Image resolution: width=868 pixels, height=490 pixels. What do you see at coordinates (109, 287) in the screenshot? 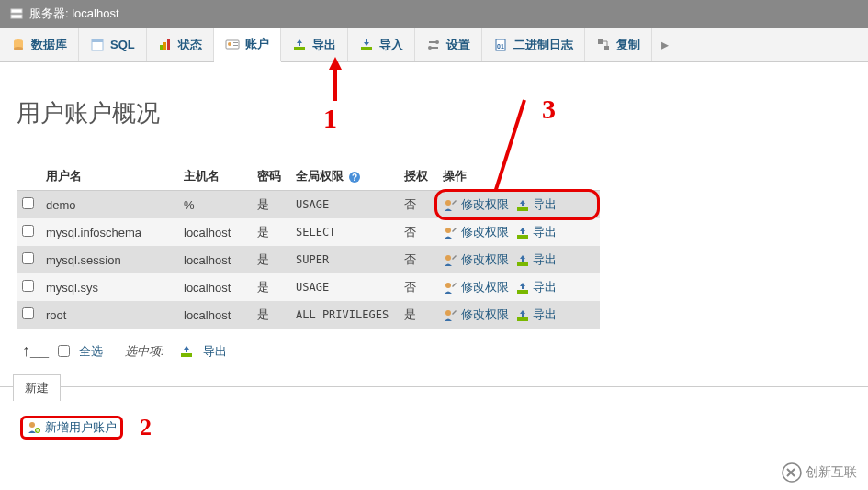
I see `cell-user: mysql.sys` at bounding box center [109, 287].